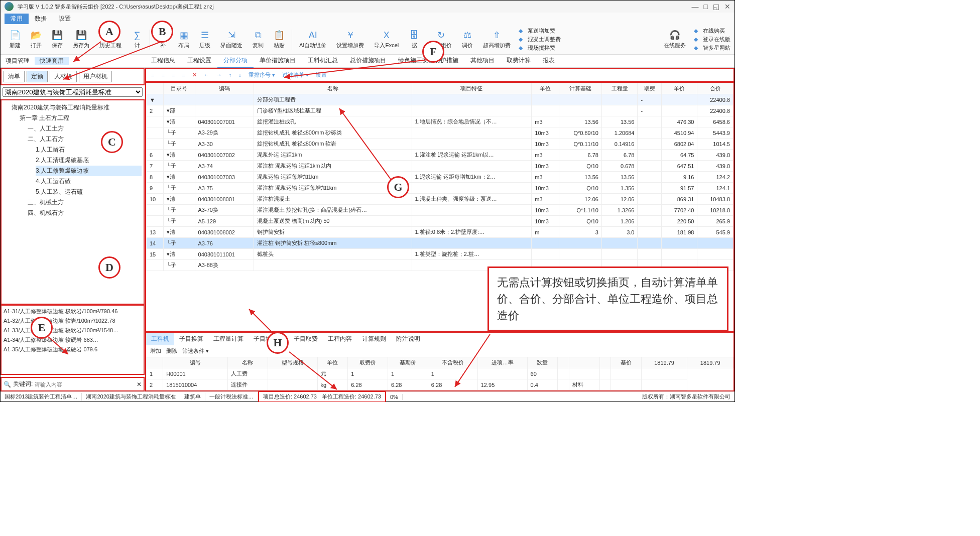 The image size is (980, 536). Describe the element at coordinates (139, 384) in the screenshot. I see `clear-icon: ✕` at that location.